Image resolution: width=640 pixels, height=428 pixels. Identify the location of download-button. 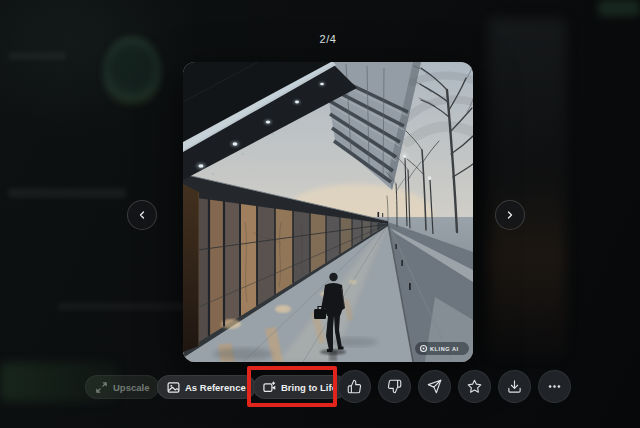
(514, 386).